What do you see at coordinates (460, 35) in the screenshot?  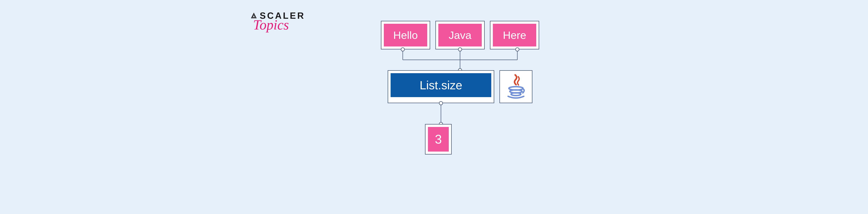 I see `list-item-box: Java` at bounding box center [460, 35].